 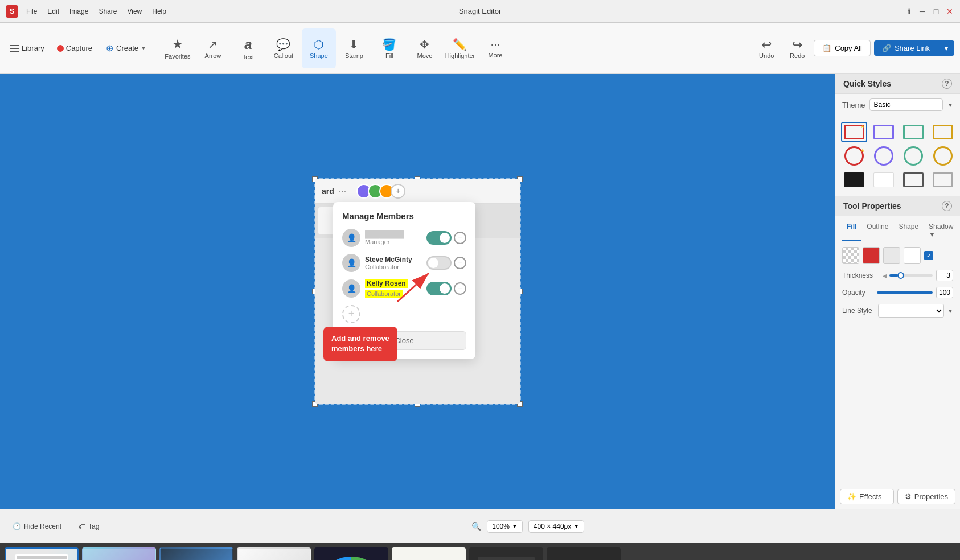 What do you see at coordinates (897, 311) in the screenshot?
I see `linestyle-row: Line Style ────────── - - - - - - · · · …` at bounding box center [897, 311].